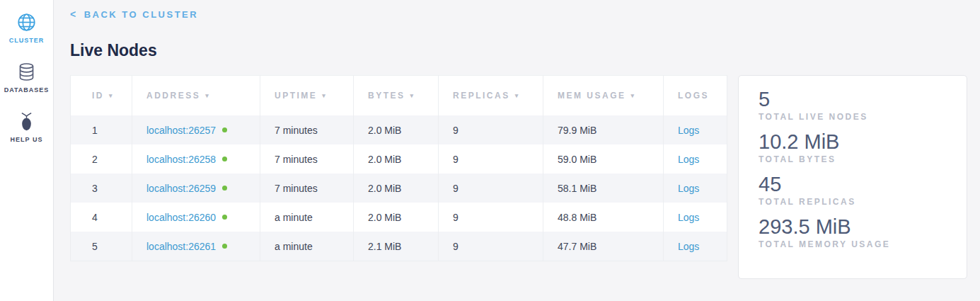  I want to click on cell-node-id: 5, so click(102, 246).